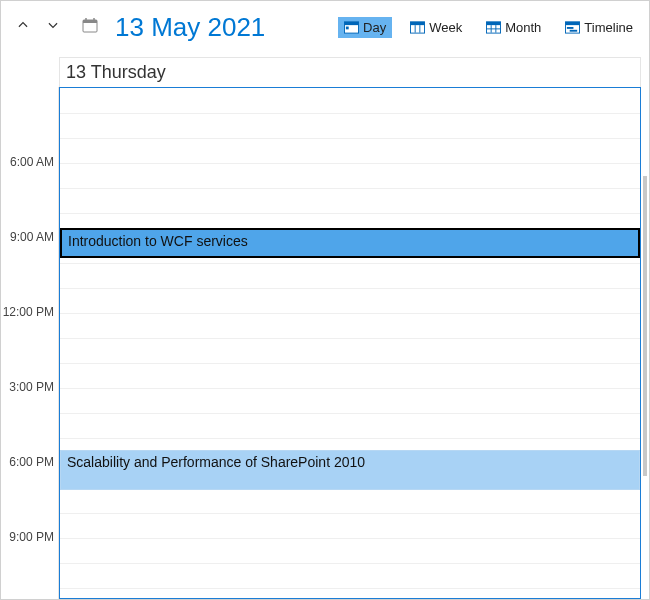 The width and height of the screenshot is (650, 600). Describe the element at coordinates (90, 27) in the screenshot. I see `date-picker-button` at that location.